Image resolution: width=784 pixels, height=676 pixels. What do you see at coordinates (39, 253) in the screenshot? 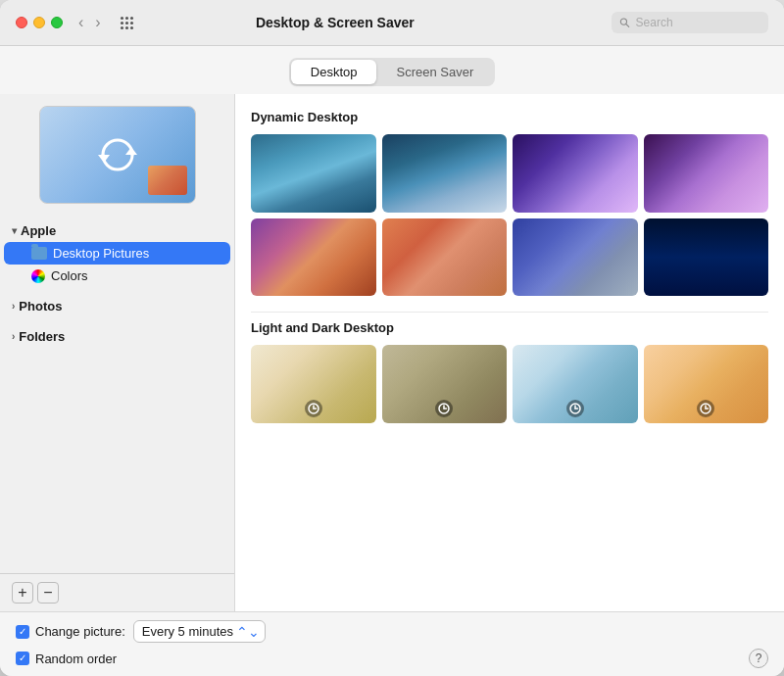
I see `folder-icon` at bounding box center [39, 253].